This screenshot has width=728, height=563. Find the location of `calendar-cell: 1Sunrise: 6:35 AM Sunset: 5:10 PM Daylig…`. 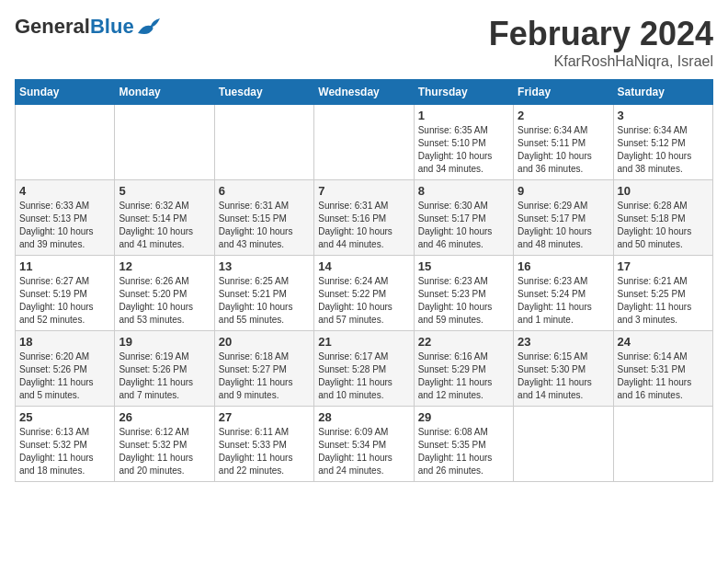

calendar-cell: 1Sunrise: 6:35 AM Sunset: 5:10 PM Daylig… is located at coordinates (463, 143).